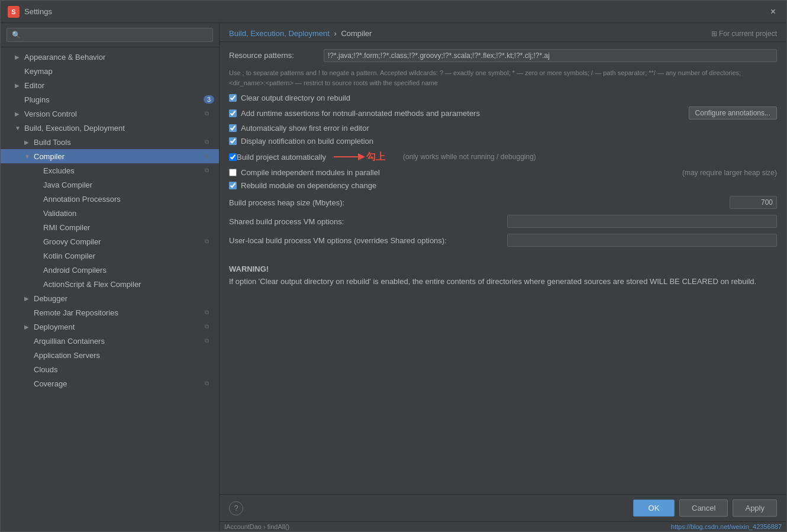 This screenshot has width=787, height=532. Describe the element at coordinates (110, 85) in the screenshot. I see `sidebar-item-editor: ▶ Editor` at that location.